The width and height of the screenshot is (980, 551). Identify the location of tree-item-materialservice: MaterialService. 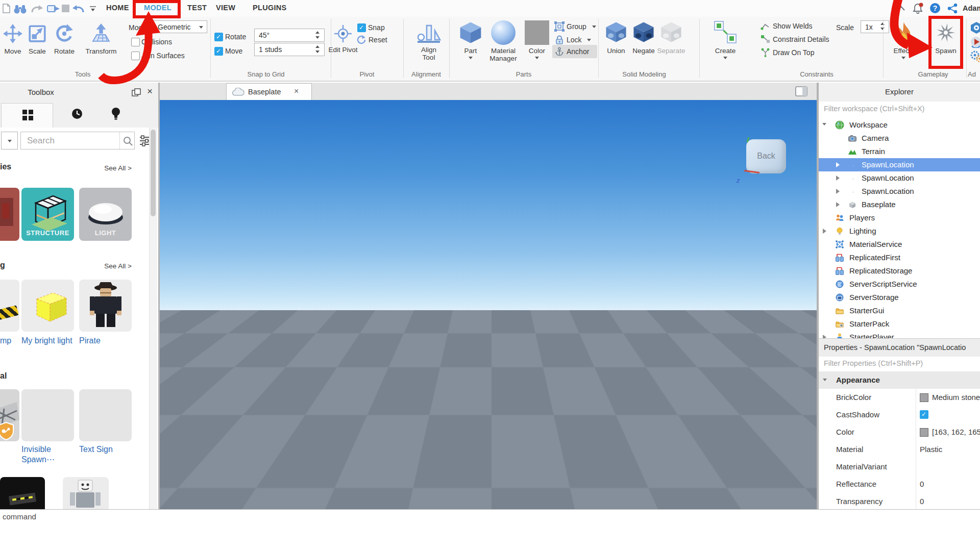
(899, 244).